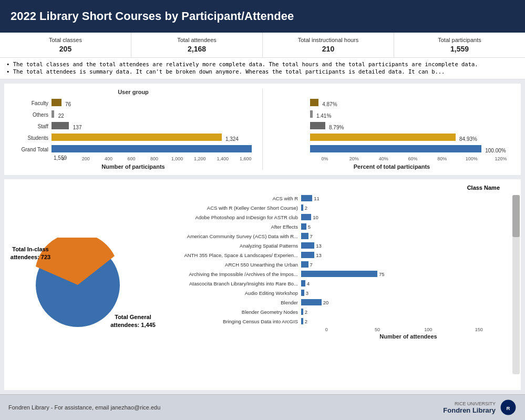  I want to click on h-bar-label: Audio Editing Workshop, so click(228, 293).